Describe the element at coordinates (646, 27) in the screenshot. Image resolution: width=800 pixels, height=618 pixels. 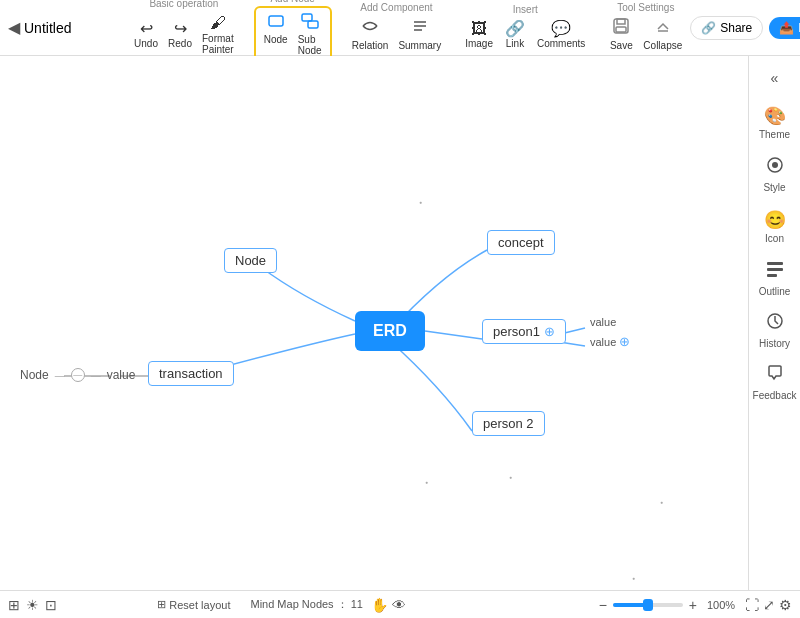
I see `group-tool-settings: Tool Settings Save Collapse` at that location.